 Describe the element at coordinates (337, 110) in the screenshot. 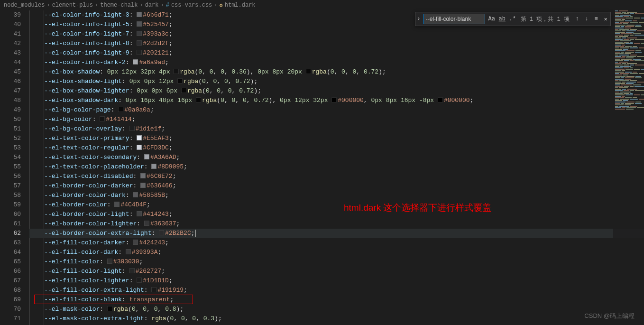

I see `code-line: --el-bg-color-page: #0a0a0a;` at that location.